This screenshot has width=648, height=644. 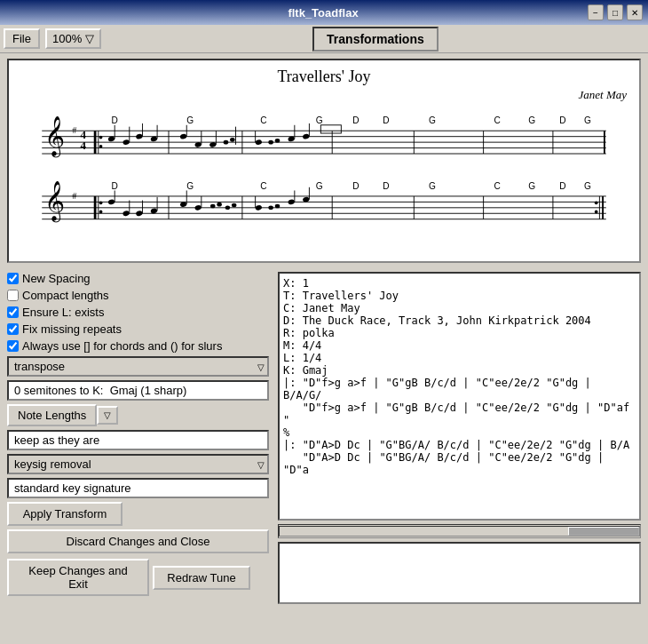 I want to click on std-keysig-row, so click(x=138, y=489).